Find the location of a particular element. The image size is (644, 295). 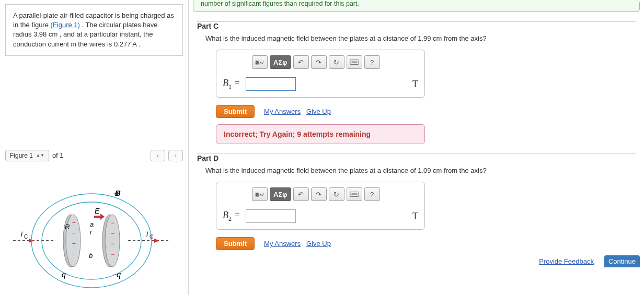

part-d-input is located at coordinates (271, 216).